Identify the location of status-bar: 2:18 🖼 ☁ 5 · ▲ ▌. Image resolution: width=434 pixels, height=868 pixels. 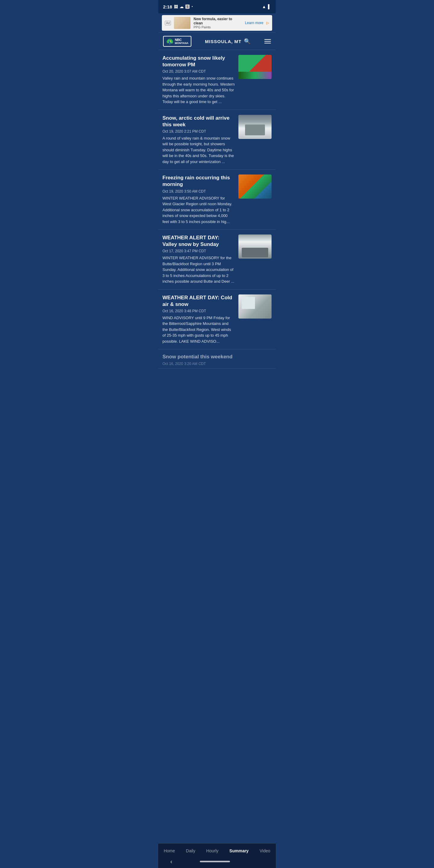
(217, 7).